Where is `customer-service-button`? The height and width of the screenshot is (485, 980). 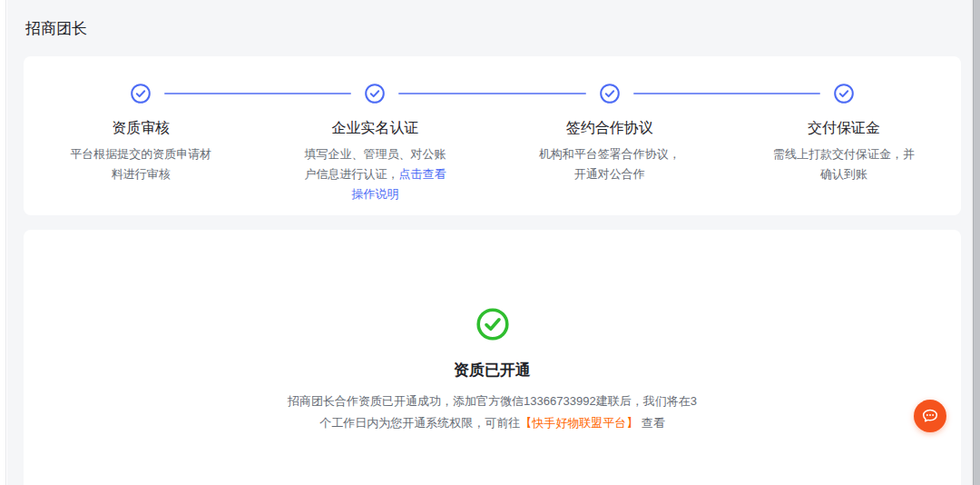 customer-service-button is located at coordinates (930, 416).